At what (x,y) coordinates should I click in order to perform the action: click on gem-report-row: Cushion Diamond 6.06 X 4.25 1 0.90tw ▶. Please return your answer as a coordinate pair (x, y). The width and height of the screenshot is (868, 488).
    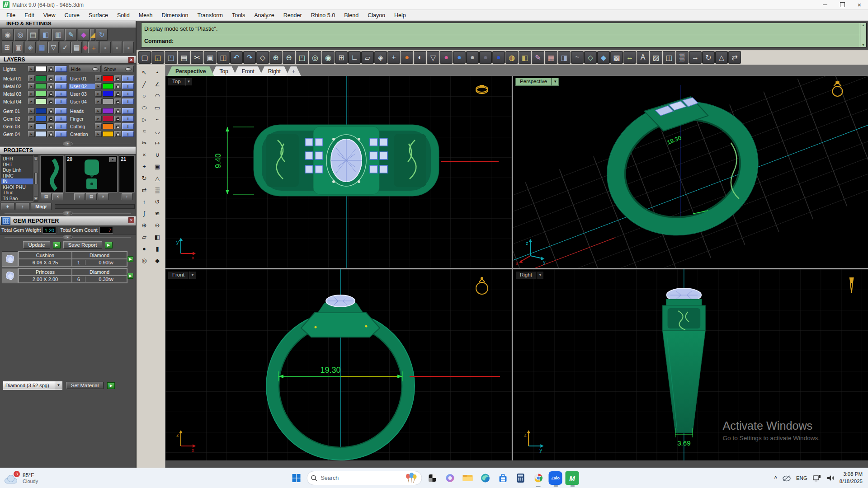
    Looking at the image, I should click on (68, 259).